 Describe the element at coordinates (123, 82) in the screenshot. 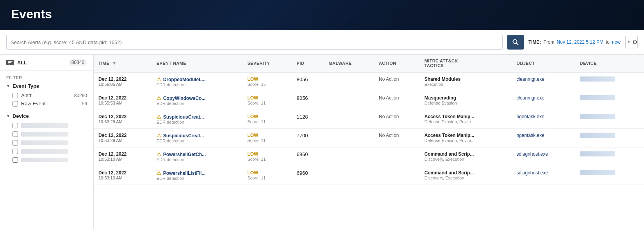

I see `cell-time-0: Dec 12, 2022 10:56:05 AM` at that location.